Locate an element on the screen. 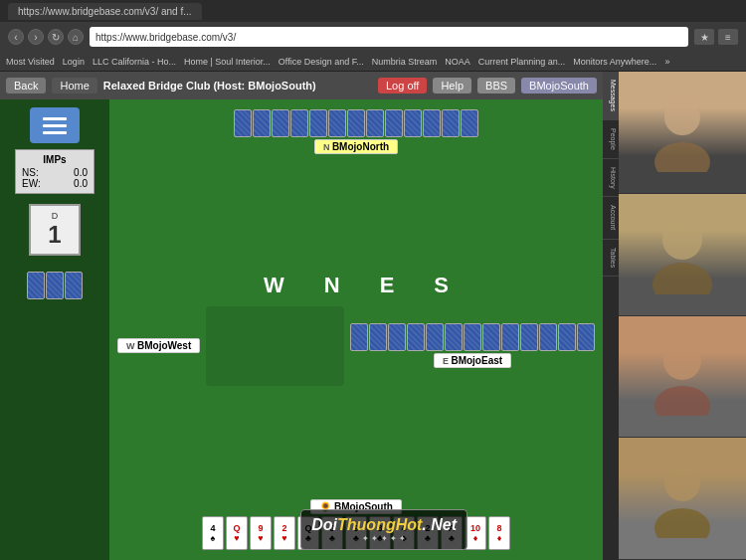  east-compass: E is located at coordinates (388, 285).